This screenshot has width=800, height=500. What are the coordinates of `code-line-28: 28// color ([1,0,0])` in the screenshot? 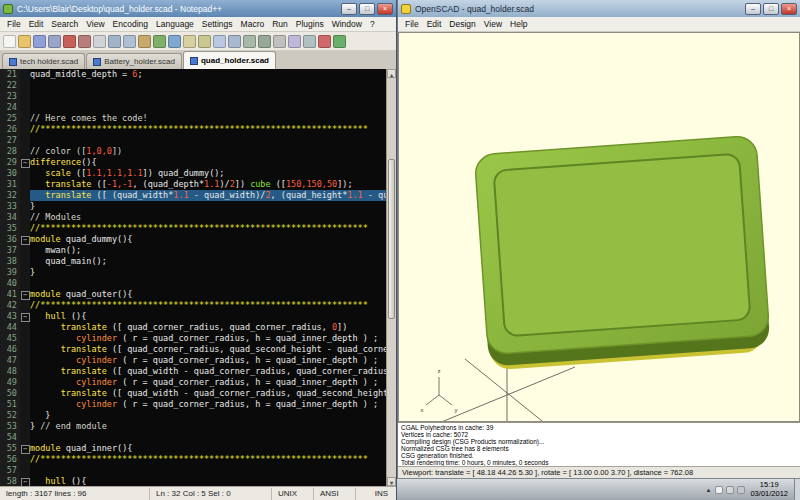 It's located at (193, 152).